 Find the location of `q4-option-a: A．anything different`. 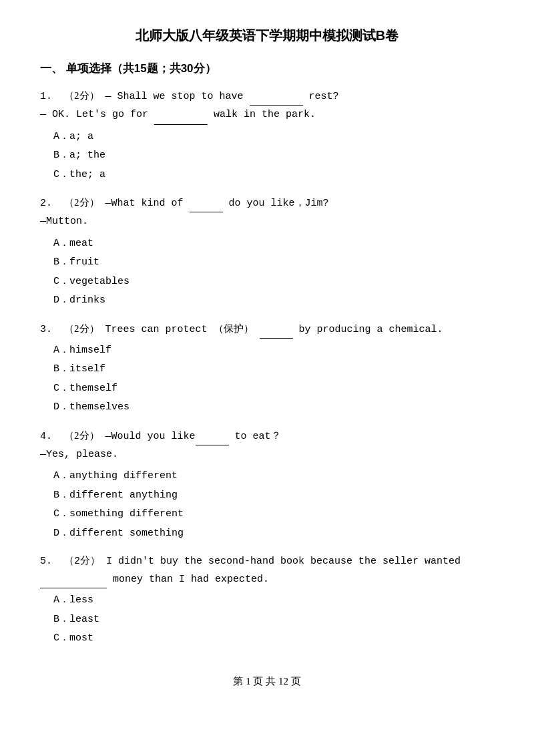

q4-option-a: A．anything different is located at coordinates (274, 477).